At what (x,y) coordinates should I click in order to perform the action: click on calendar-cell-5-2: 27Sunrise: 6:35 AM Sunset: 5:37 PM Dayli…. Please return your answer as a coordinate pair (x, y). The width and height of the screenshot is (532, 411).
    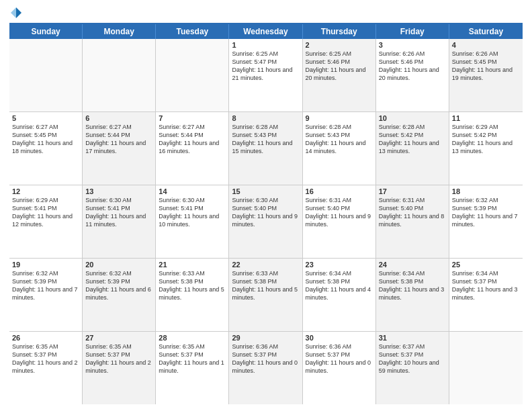
    Looking at the image, I should click on (120, 368).